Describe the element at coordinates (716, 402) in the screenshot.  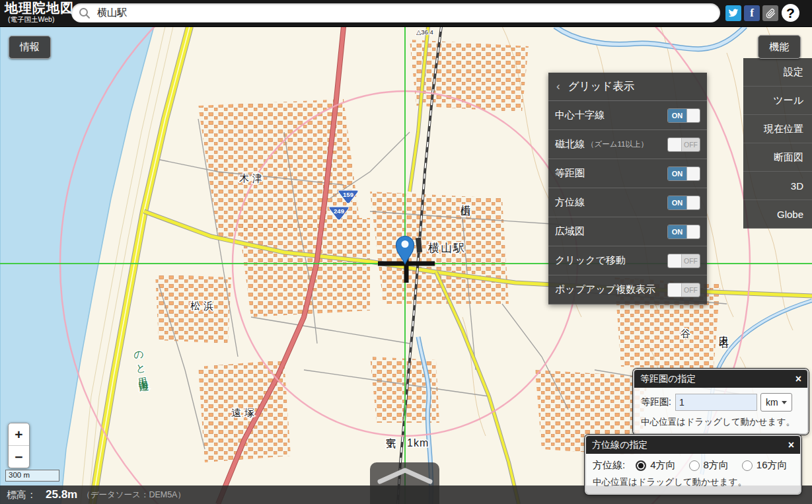
I see `circle-radius-input` at that location.